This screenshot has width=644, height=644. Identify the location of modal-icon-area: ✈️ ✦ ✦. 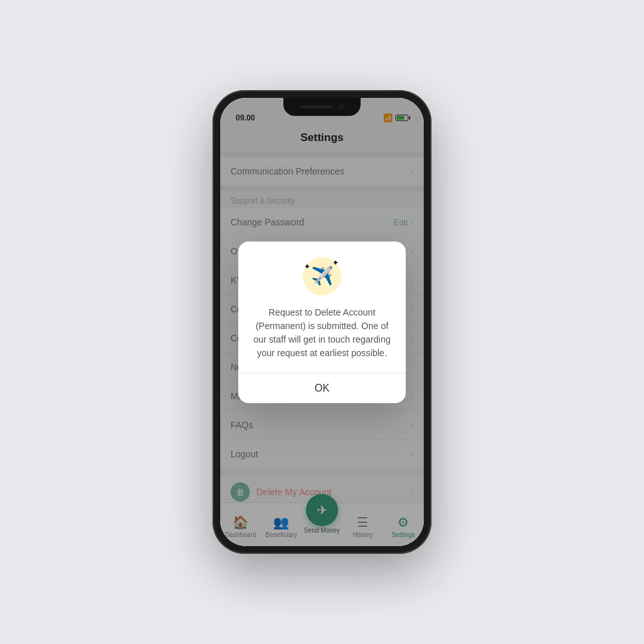
(322, 276).